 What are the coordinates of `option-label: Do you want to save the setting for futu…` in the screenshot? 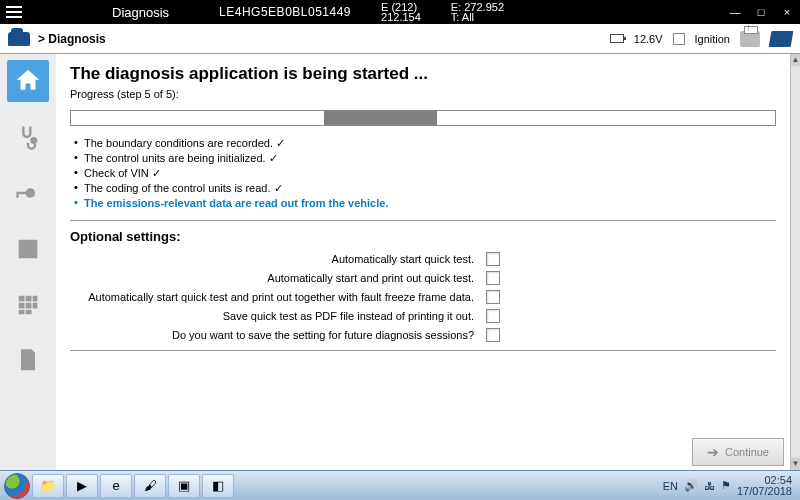 It's located at (272, 335).